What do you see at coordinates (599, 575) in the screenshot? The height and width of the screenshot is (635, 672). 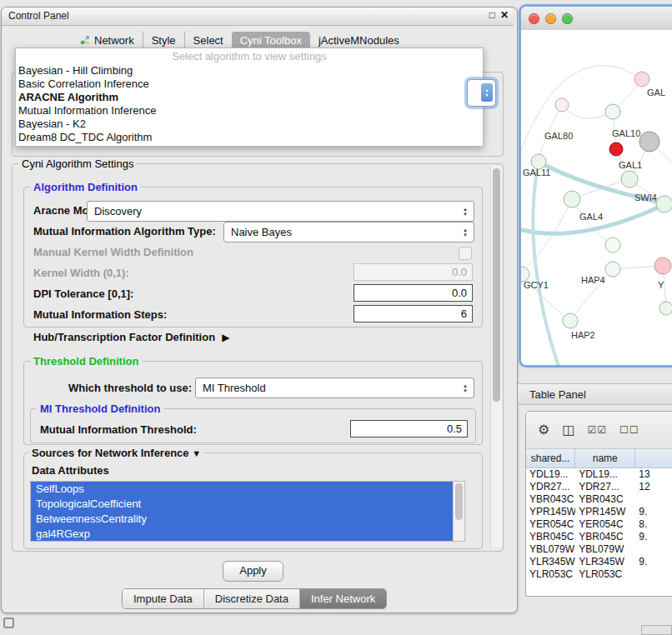 I see `table-row: YLR053CYLR053C` at bounding box center [599, 575].